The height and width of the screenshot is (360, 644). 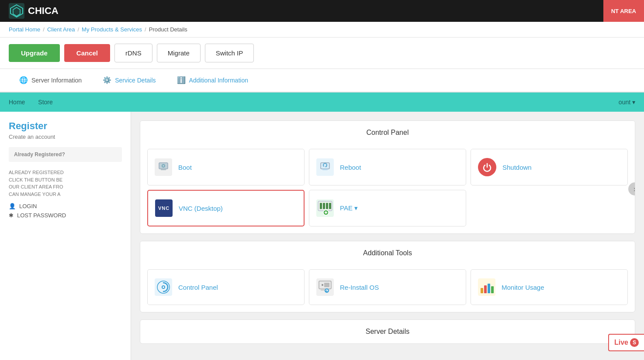 What do you see at coordinates (107, 80) in the screenshot?
I see `service-icon: ⚙️` at bounding box center [107, 80].